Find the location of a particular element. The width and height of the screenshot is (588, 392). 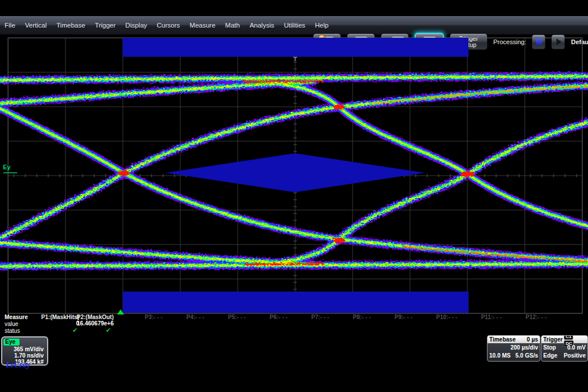

timebase-box: Timebase 0 µs 200 µs/div 10.0 MS 5.0 GS/… is located at coordinates (513, 348).